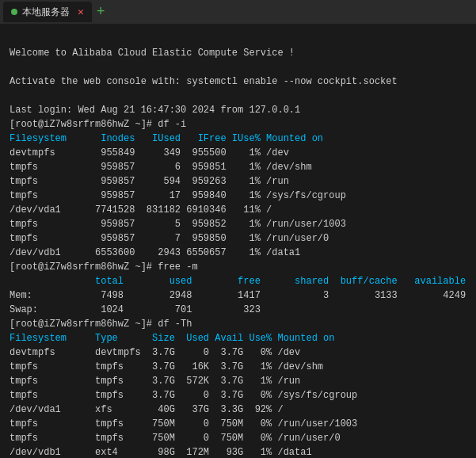 Image resolution: width=476 pixels, height=458 pixels. What do you see at coordinates (238, 395) in the screenshot?
I see `terminal-line: tmpfs tmpfs 3.7G 0 3.7G 0% /sys/fs/cgrou…` at bounding box center [238, 395].